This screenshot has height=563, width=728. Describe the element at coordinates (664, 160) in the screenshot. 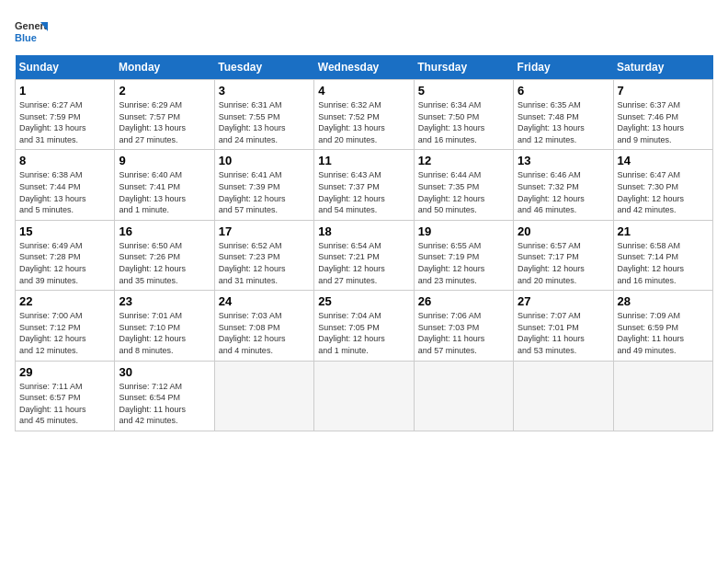

I see `day-number: 14` at that location.